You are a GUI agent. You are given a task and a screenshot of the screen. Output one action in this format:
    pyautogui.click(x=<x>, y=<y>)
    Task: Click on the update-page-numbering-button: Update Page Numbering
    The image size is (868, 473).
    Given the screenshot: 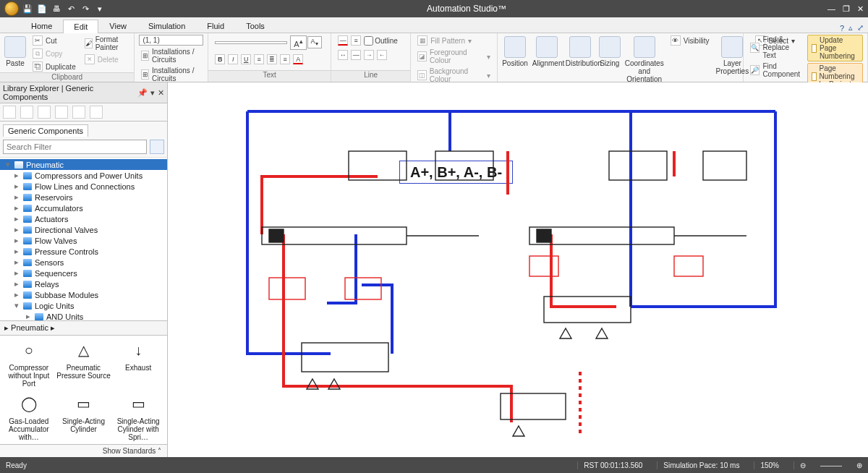 What is the action you would take?
    pyautogui.click(x=835, y=48)
    